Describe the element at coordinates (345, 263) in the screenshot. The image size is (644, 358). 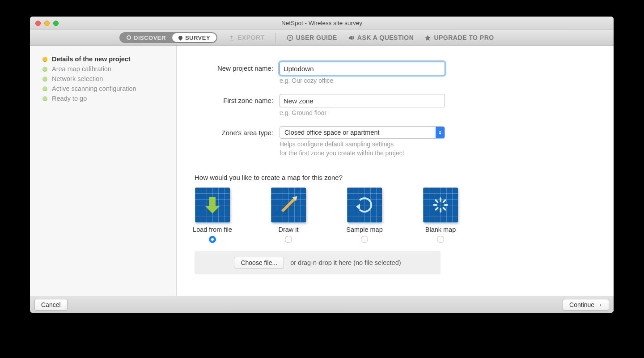
I see `dropzone-status: or drag-n-drop it here (no file selected…` at that location.